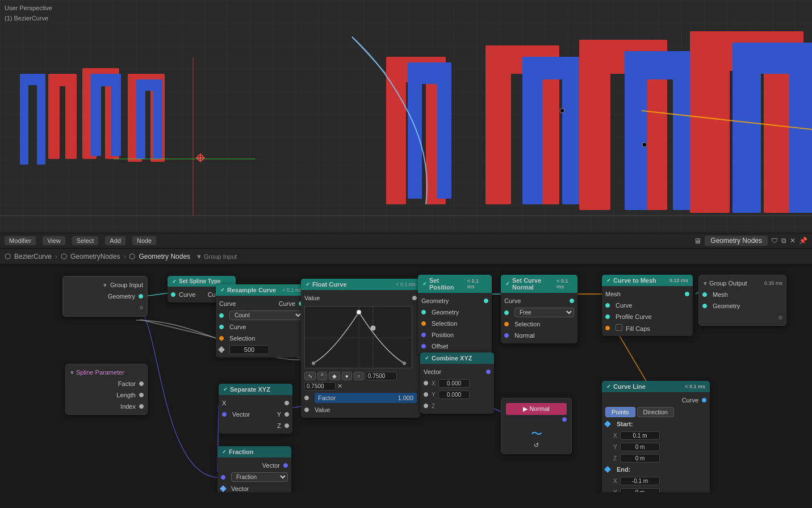 The width and height of the screenshot is (812, 508). Describe the element at coordinates (704, 400) in the screenshot. I see `cl-curve-out` at that location.